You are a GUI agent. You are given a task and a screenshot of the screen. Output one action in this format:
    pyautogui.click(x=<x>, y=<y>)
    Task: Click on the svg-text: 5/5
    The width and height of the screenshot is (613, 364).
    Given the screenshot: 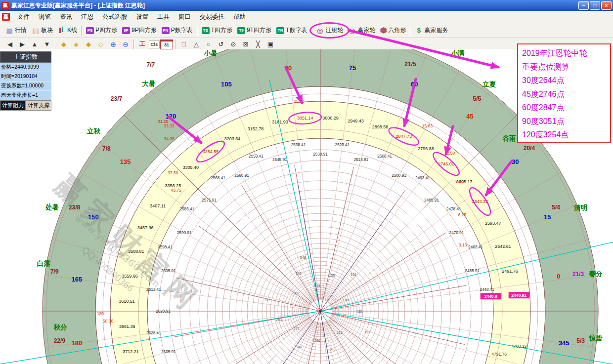 What is the action you would take?
    pyautogui.click(x=478, y=99)
    